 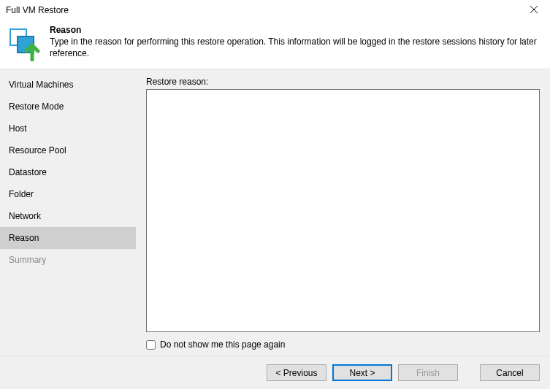 I want to click on titlebar: Full VM Restore, so click(x=275, y=10).